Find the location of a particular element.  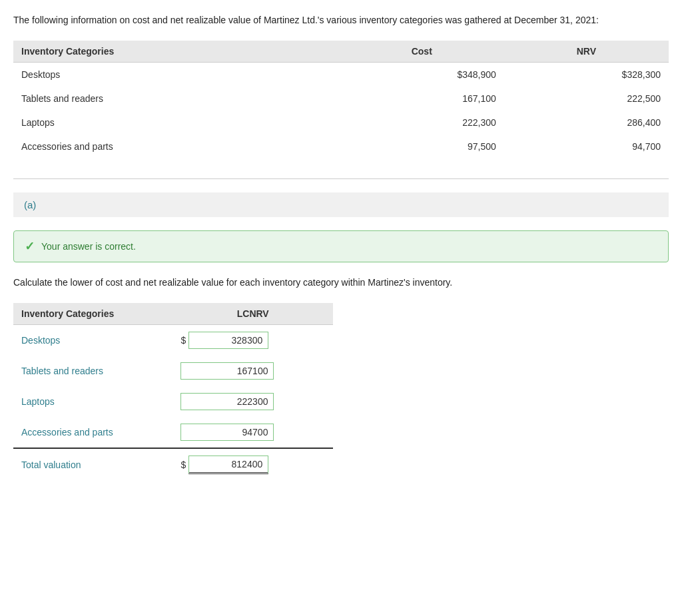

total-label: Total valuation is located at coordinates (93, 465).